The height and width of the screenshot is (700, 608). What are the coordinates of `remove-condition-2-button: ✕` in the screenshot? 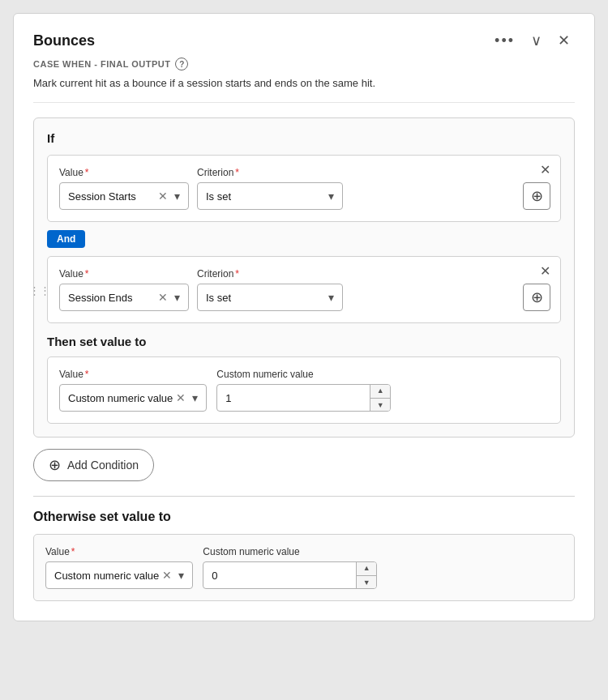 It's located at (545, 271).